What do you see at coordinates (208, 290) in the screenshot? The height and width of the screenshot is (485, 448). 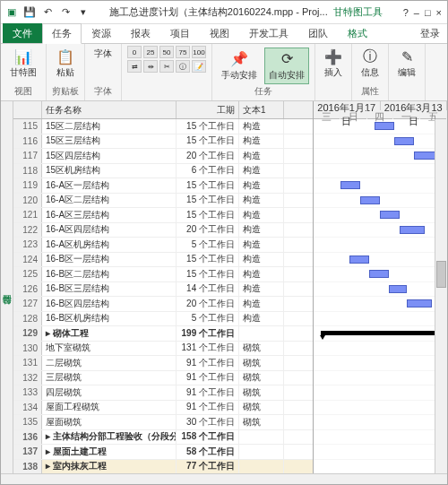 I see `cell-duration: 14 个工作日` at bounding box center [208, 290].